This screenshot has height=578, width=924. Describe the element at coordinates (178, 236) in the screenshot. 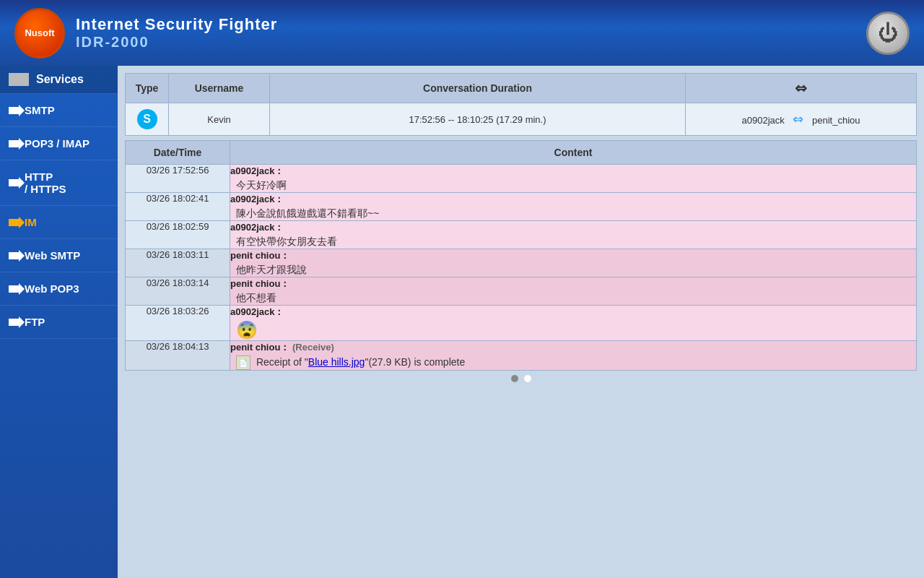

I see `chat-datetime: 03/26 18:02:59` at that location.